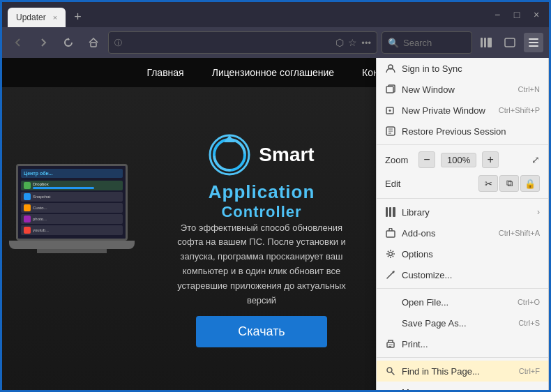 The width and height of the screenshot is (551, 392). What do you see at coordinates (530, 183) in the screenshot?
I see `paste-button: 🔒` at bounding box center [530, 183].